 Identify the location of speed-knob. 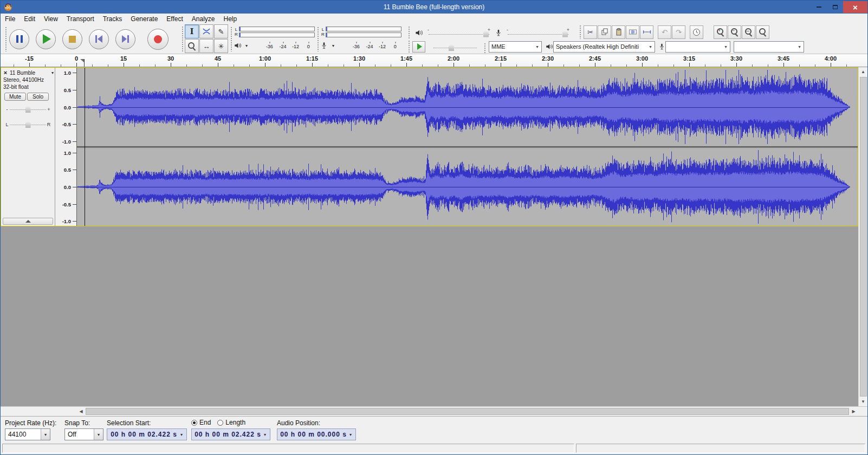
(451, 48).